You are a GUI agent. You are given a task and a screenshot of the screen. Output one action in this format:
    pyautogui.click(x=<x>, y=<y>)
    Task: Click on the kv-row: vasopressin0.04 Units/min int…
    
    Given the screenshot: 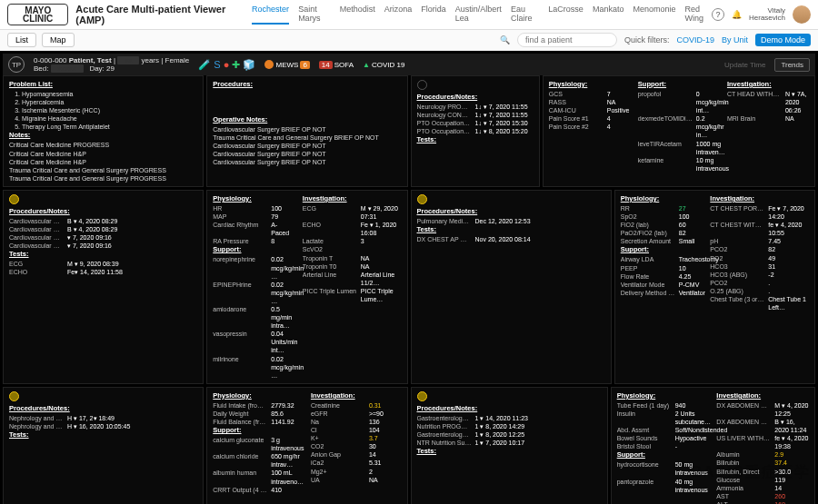 What is the action you would take?
    pyautogui.click(x=254, y=341)
    